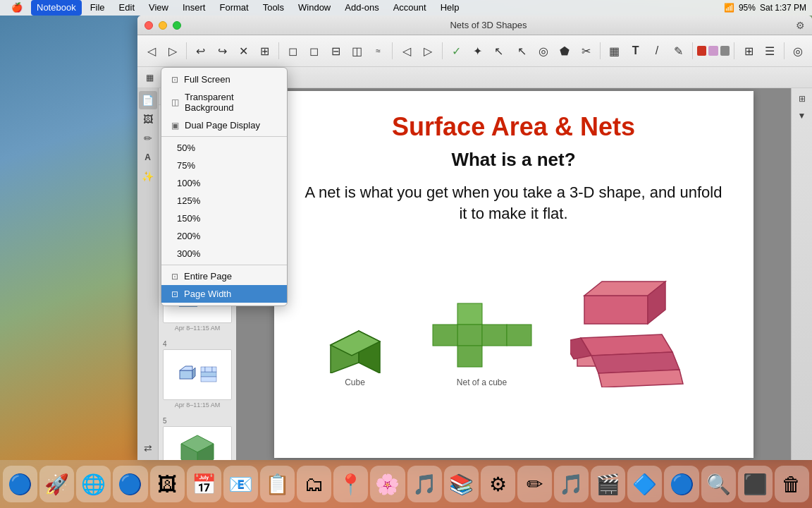  What do you see at coordinates (17, 8) in the screenshot?
I see `apple-menu: 🍎` at bounding box center [17, 8].